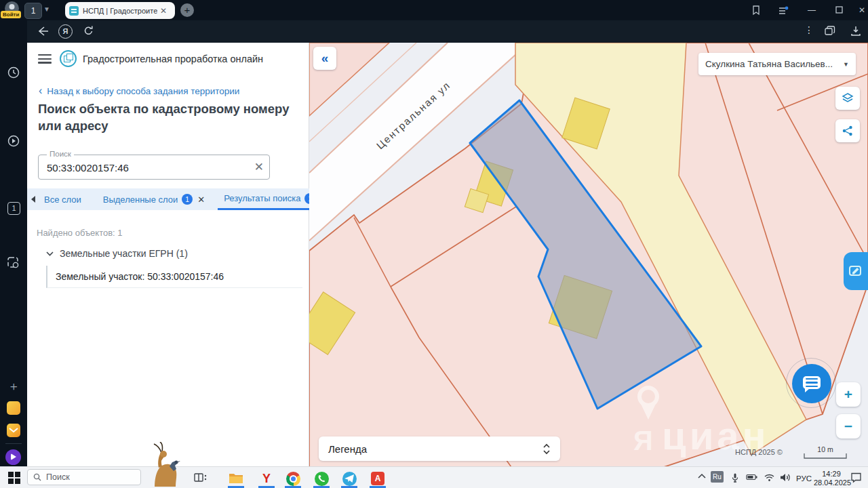  I want to click on zoom-out-button: −, so click(848, 426).